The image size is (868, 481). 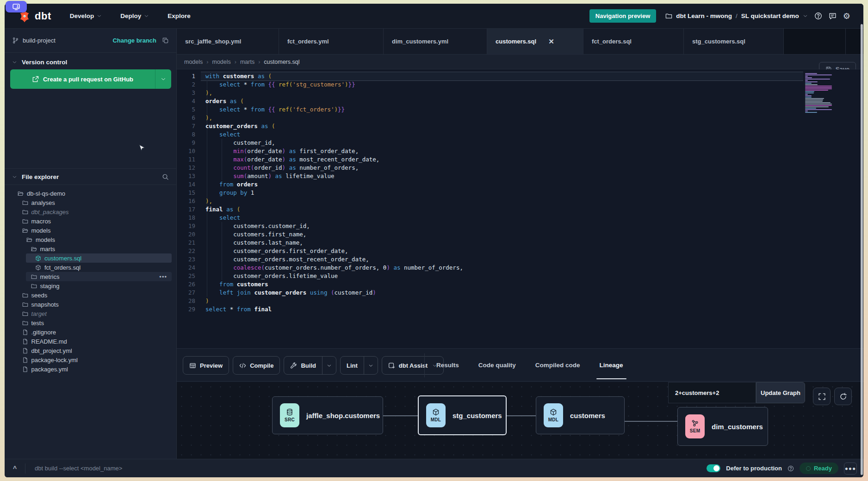 I want to click on tree-item-package-lock.yml: package-lock.yml, so click(x=91, y=360).